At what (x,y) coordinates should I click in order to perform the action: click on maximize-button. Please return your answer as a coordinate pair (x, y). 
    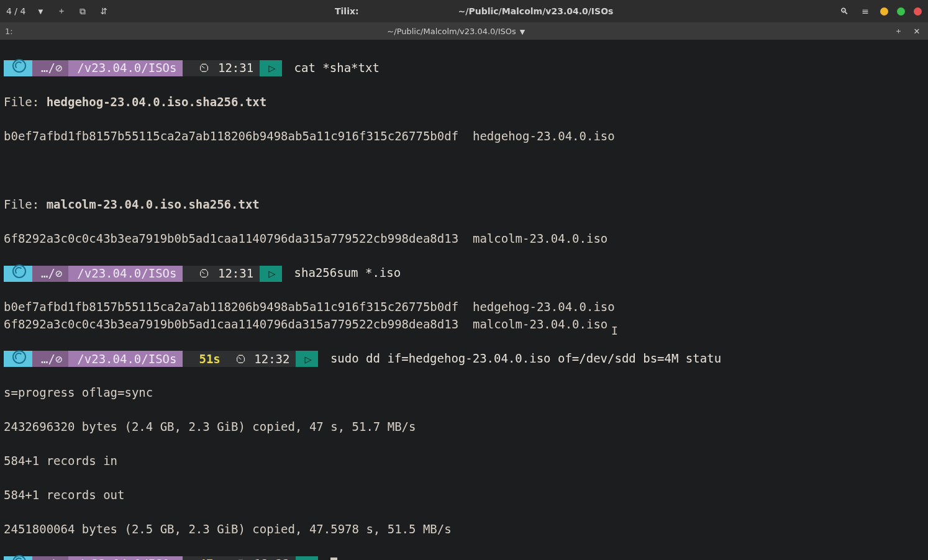
    Looking at the image, I should click on (901, 11).